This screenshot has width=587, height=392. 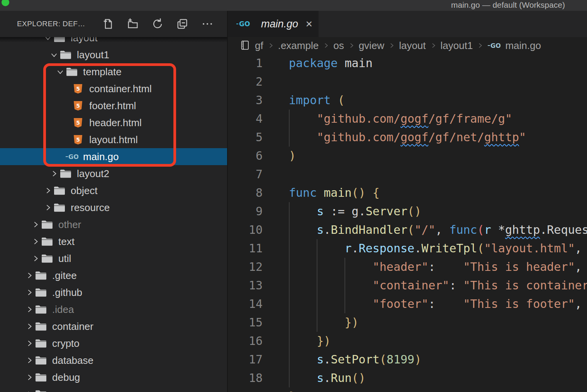 I want to click on breadcrumb-.example: .example, so click(x=299, y=46).